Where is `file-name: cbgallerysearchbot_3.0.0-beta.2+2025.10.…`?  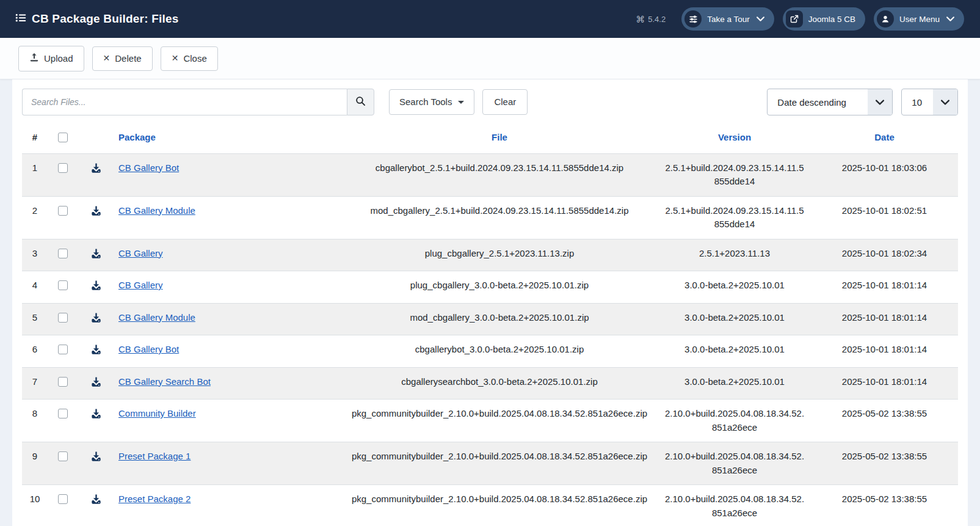 file-name: cbgallerysearchbot_3.0.0-beta.2+2025.10.… is located at coordinates (499, 384).